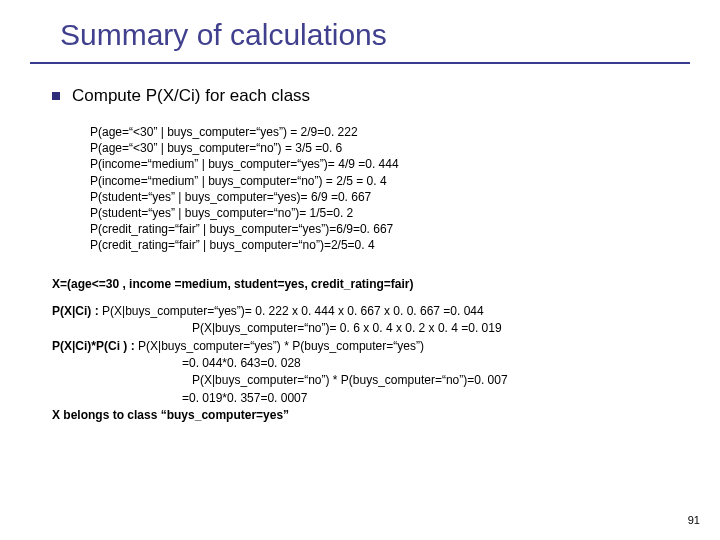 This screenshot has height=540, width=720. I want to click on calc-line: P(X|buys_computer=“no”)= 0. 6 x 0. 4 x 0…, so click(436, 328).